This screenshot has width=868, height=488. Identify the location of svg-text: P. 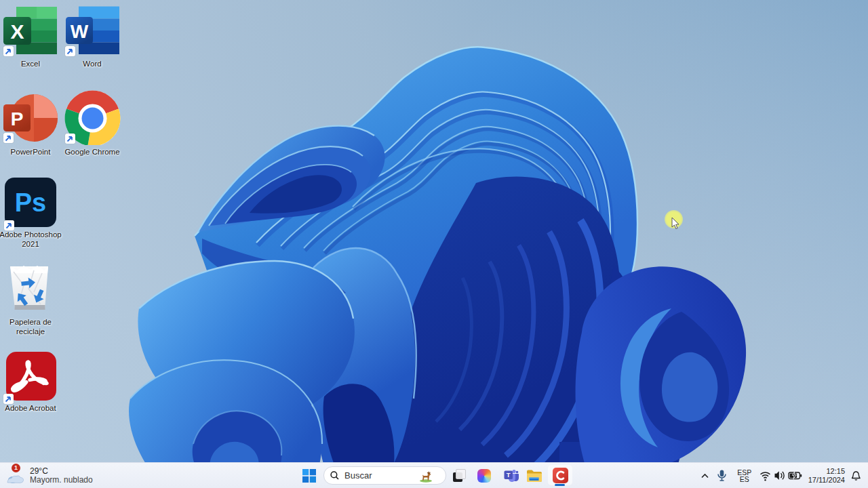
(18, 119).